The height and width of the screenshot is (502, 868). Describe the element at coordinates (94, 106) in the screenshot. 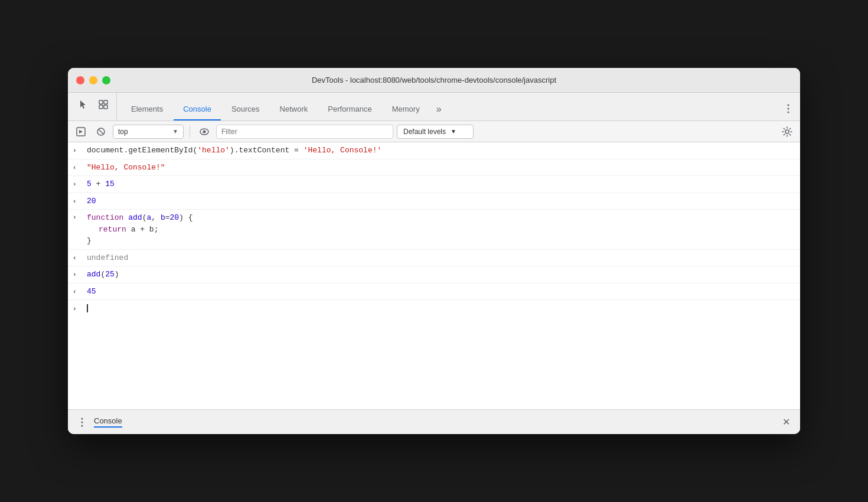

I see `toolbar-icons` at that location.